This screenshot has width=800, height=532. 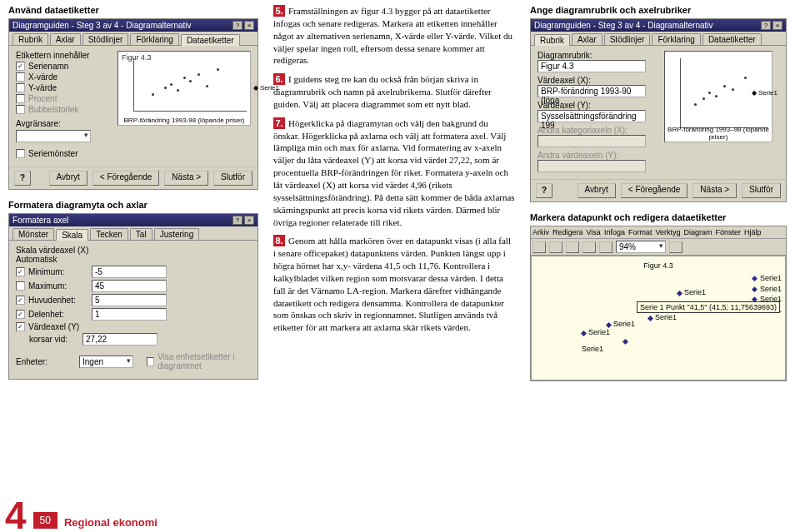 What do you see at coordinates (40, 220) in the screenshot?
I see `dialog2-title: Formatera axel` at bounding box center [40, 220].